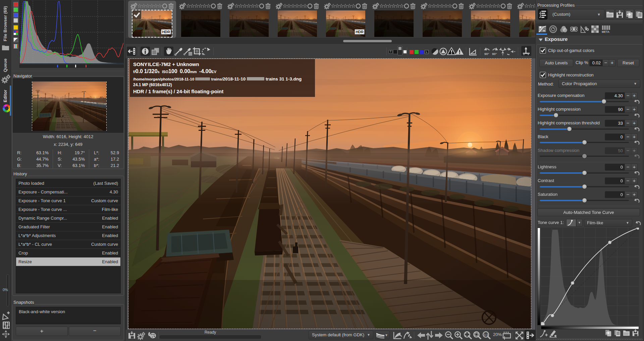 Image resolution: width=644 pixels, height=341 pixels. Describe the element at coordinates (606, 32) in the screenshot. I see `svg-text: META` at that location.